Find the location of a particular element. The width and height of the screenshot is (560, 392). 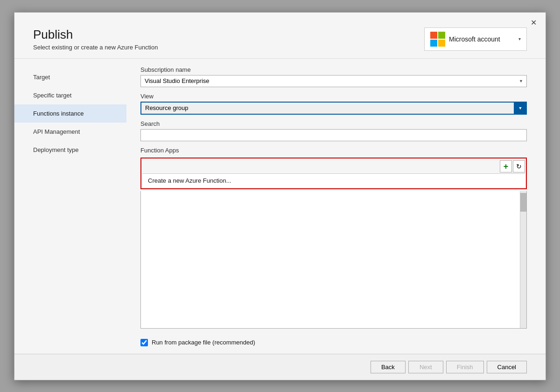

view-select-container: Resource group ▼ is located at coordinates (334, 108).